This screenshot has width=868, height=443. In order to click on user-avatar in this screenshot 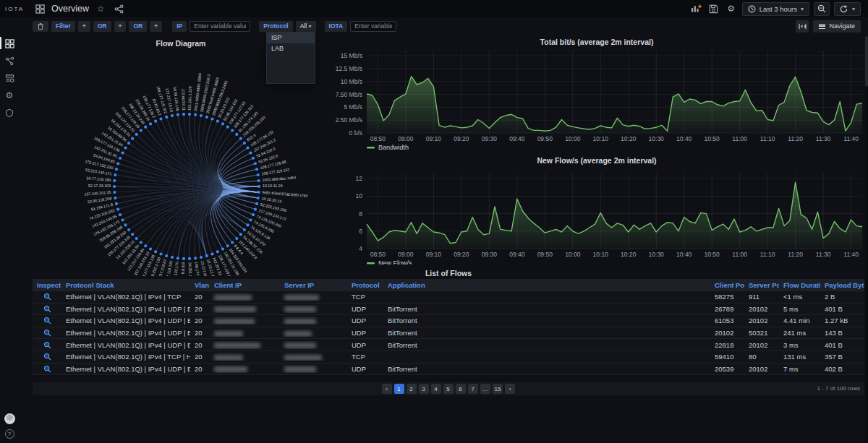, I will do `click(10, 419)`.